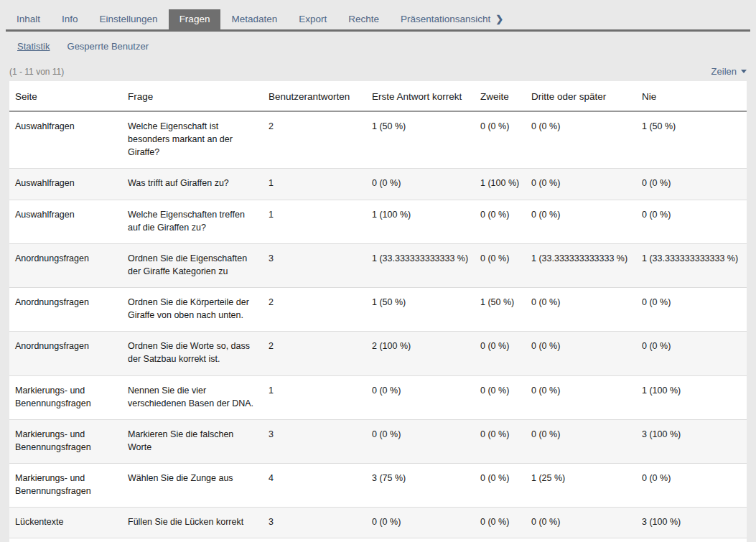  Describe the element at coordinates (192, 96) in the screenshot. I see `column-header-frage: Frage` at that location.